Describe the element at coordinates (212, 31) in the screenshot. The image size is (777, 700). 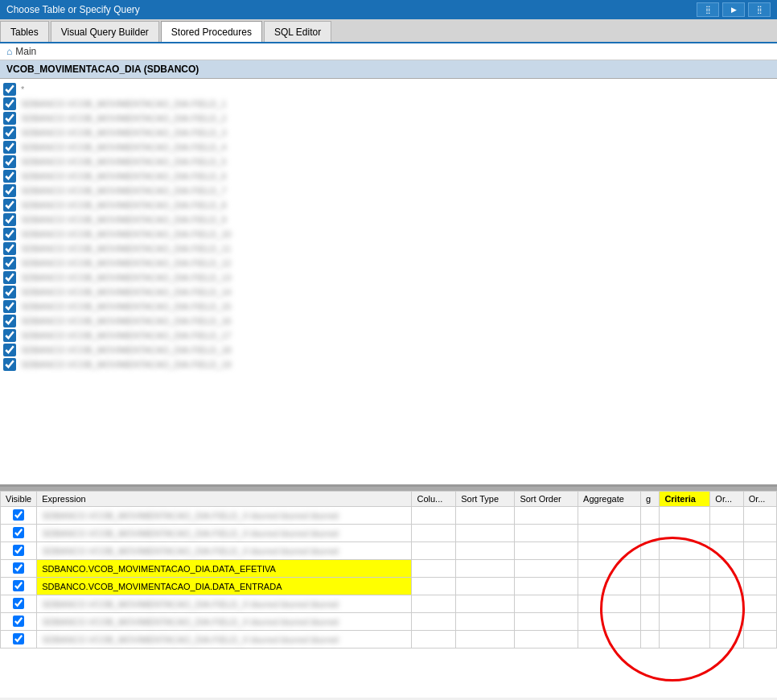
I see `tab-stored-procedures: Stored Procedures` at that location.